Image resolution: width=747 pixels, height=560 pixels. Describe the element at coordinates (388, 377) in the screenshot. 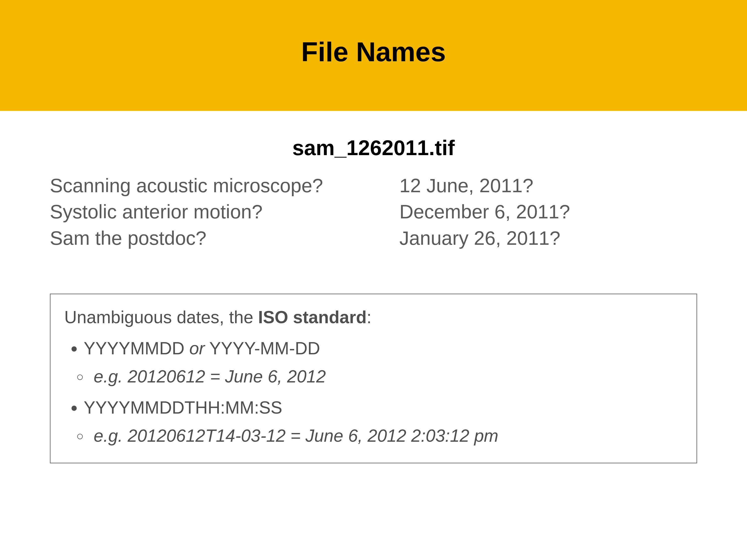

I see `iso-example: e.g. 20120612 = June 6, 2012` at that location.